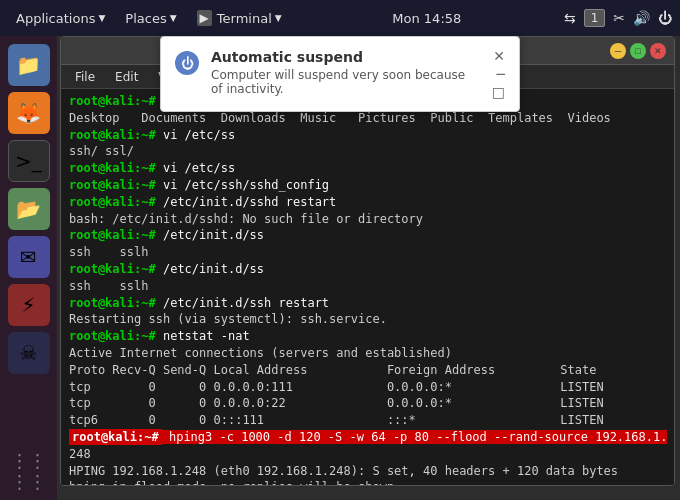 This screenshot has height=500, width=680. I want to click on terminal-line: 248, so click(368, 454).